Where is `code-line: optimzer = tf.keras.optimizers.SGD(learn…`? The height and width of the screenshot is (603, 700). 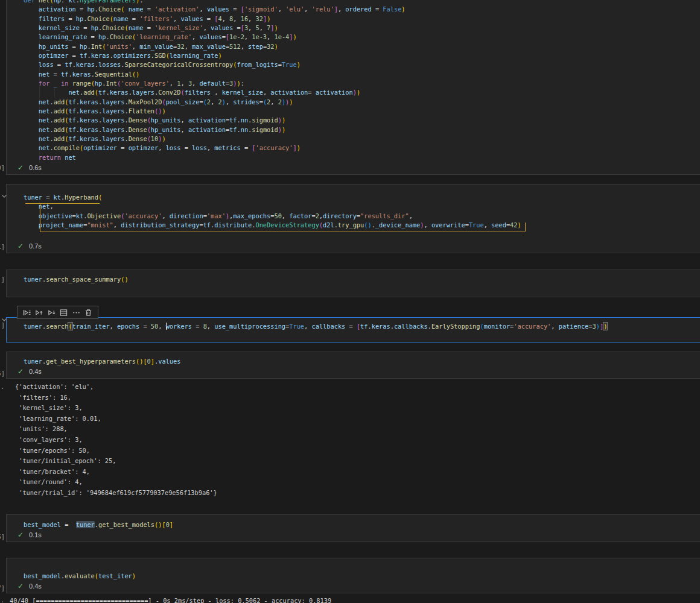 code-line: optimzer = tf.keras.optimizers.SGD(learn… is located at coordinates (354, 55).